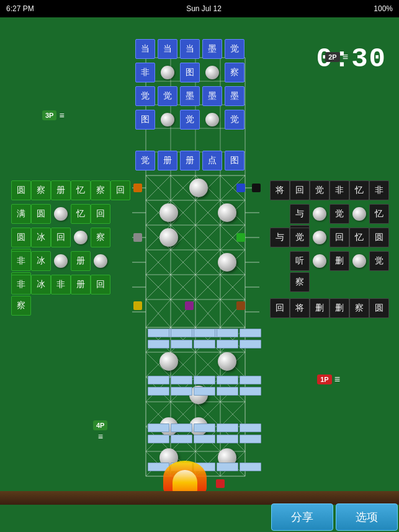  What do you see at coordinates (220, 484) in the screenshot?
I see `node-red-bottom` at bounding box center [220, 484].